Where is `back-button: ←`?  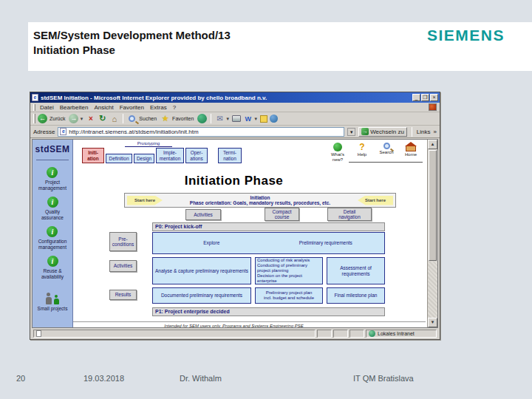 back-button: ← is located at coordinates (43, 118).